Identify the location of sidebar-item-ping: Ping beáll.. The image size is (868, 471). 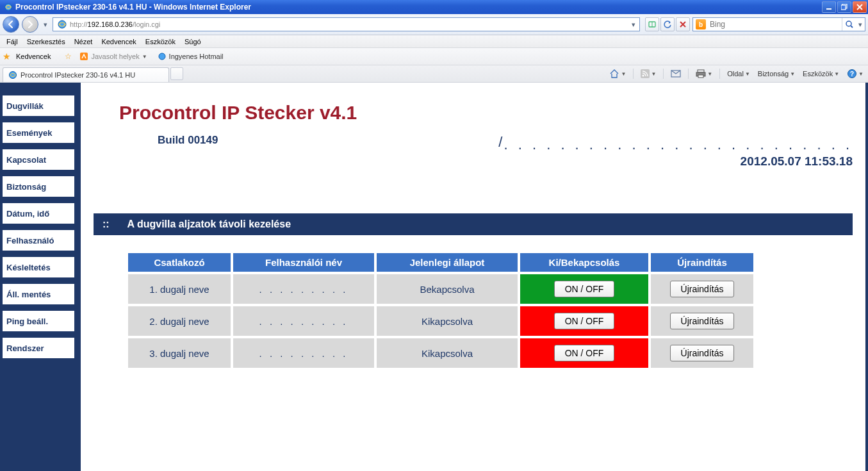
(38, 321).